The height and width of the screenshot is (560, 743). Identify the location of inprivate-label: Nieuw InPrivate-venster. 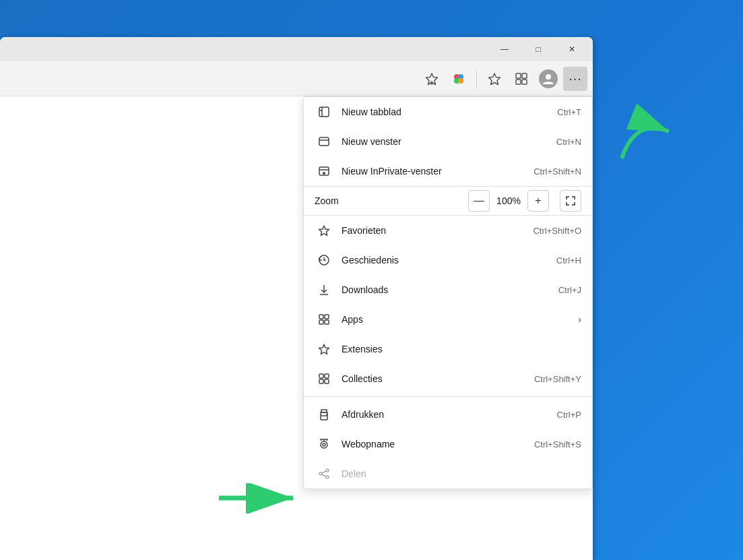
(438, 171).